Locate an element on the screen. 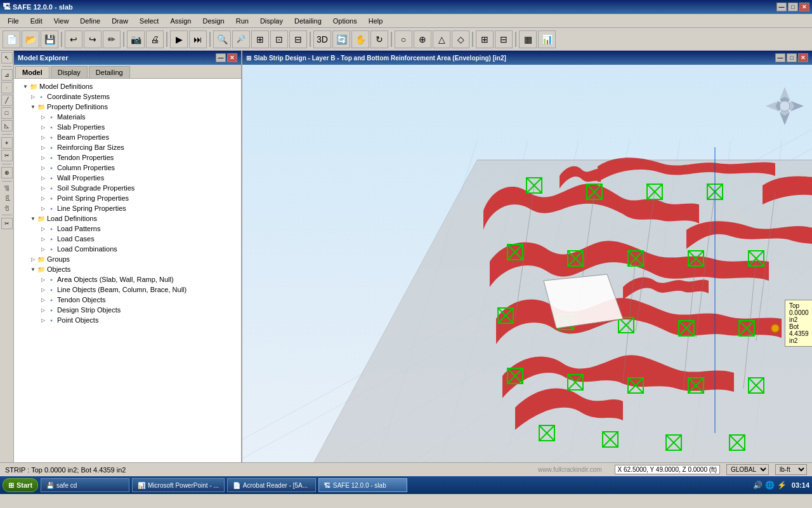 The width and height of the screenshot is (812, 508). tree-arrow-tendon-objects: ▷ is located at coordinates (43, 300).